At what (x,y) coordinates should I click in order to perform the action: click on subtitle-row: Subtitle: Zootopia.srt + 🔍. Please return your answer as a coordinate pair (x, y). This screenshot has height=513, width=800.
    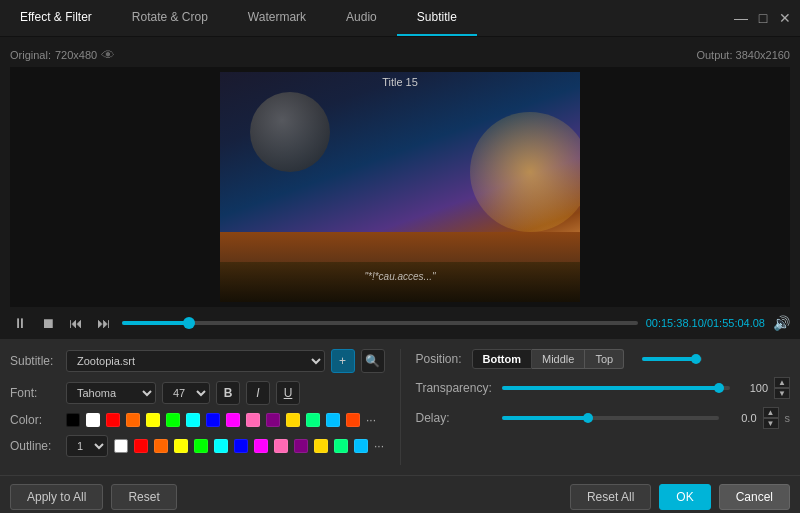
    Looking at the image, I should click on (198, 361).